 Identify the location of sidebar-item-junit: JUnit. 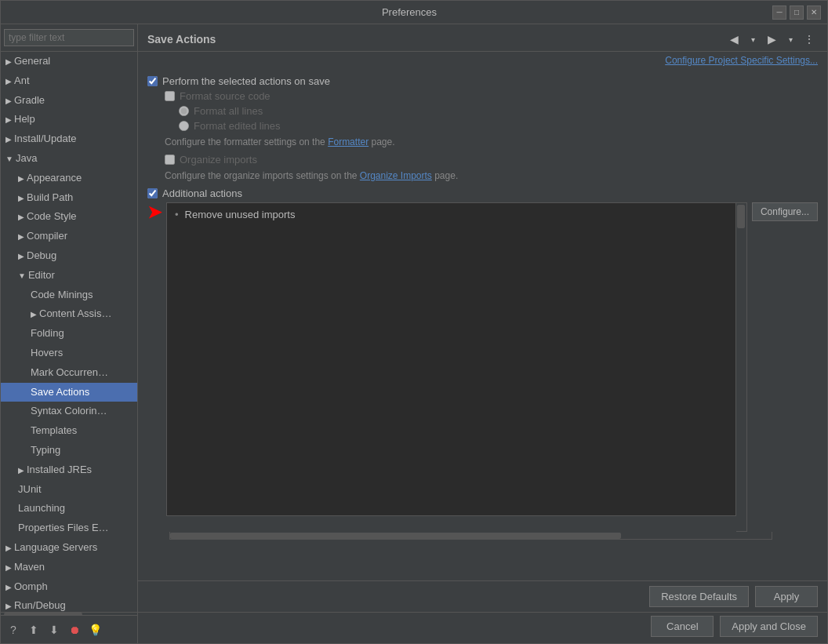
(69, 489).